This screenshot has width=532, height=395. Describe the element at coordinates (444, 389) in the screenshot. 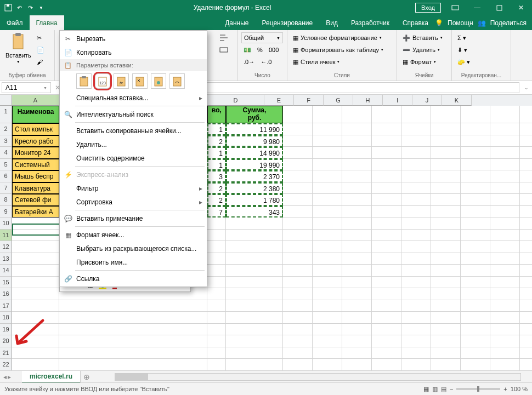

I see `view-break-icon: ▤` at that location.